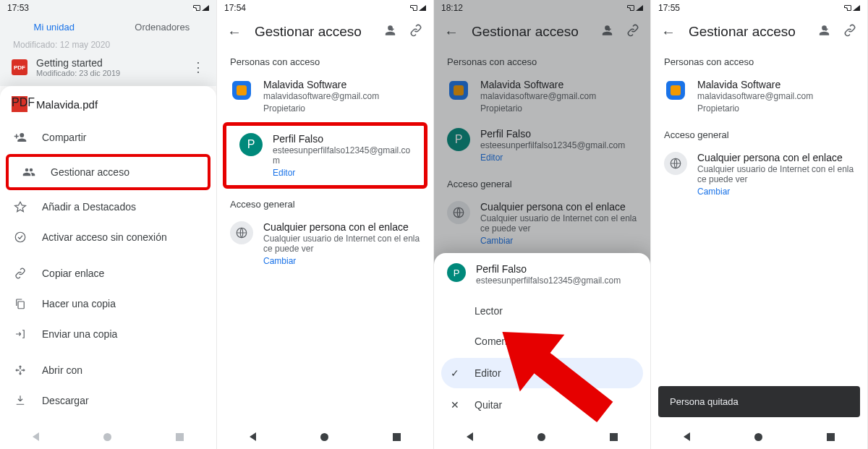 This screenshot has width=868, height=449. I want to click on sheet-file-name: Malavida.pdf, so click(67, 104).